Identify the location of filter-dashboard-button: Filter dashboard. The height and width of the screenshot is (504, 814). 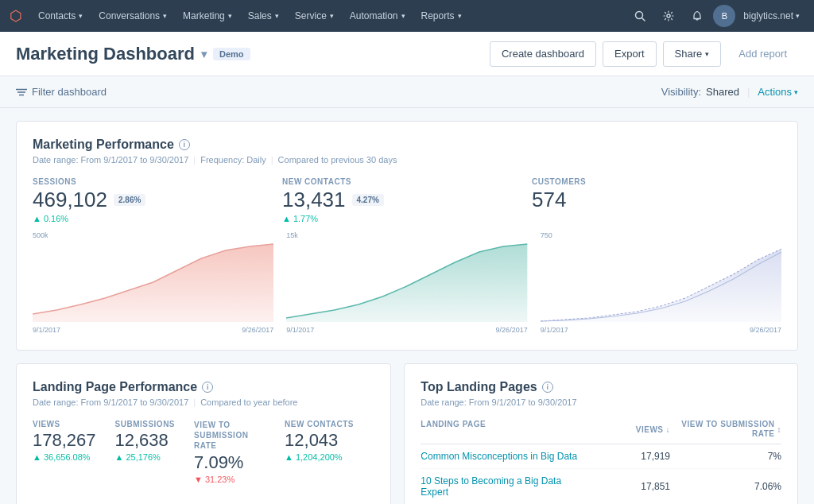
(61, 92).